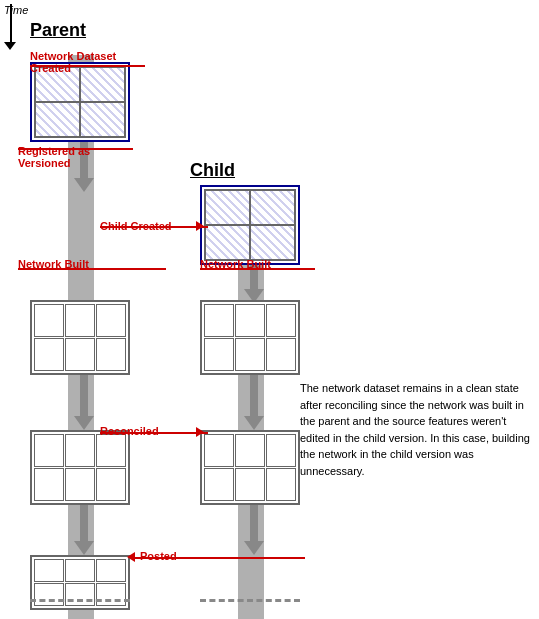  I want to click on parent-network-dataset-box, so click(80, 102).